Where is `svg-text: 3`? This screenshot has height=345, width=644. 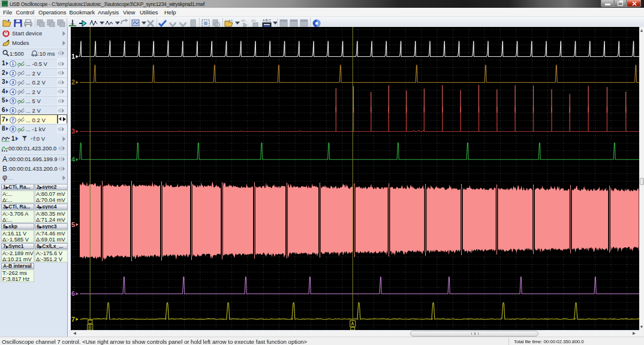 svg-text: 3 is located at coordinates (73, 131).